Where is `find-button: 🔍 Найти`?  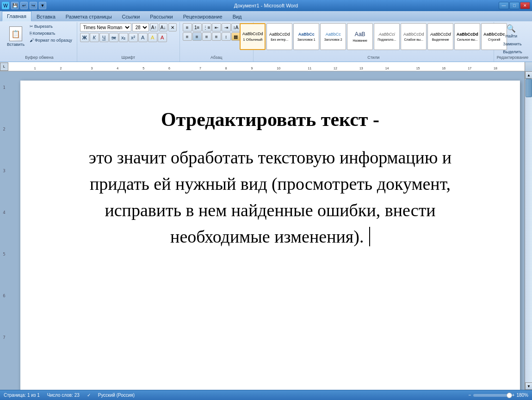 find-button: 🔍 Найти is located at coordinates (511, 31).